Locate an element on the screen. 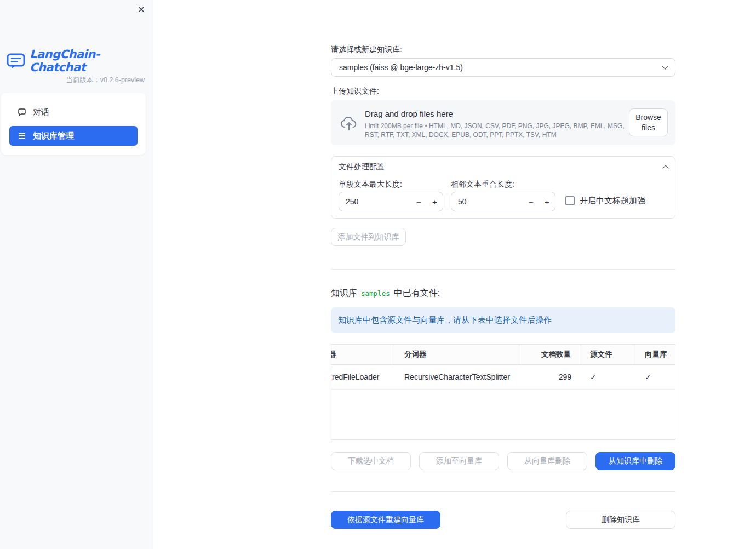  upload-label: 上传知识文件: is located at coordinates (355, 92).